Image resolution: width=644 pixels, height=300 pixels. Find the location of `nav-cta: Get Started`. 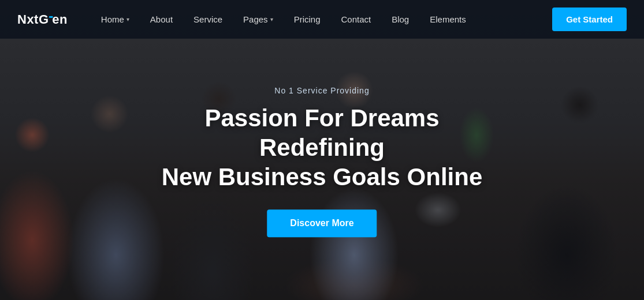

nav-cta: Get Started is located at coordinates (589, 20).